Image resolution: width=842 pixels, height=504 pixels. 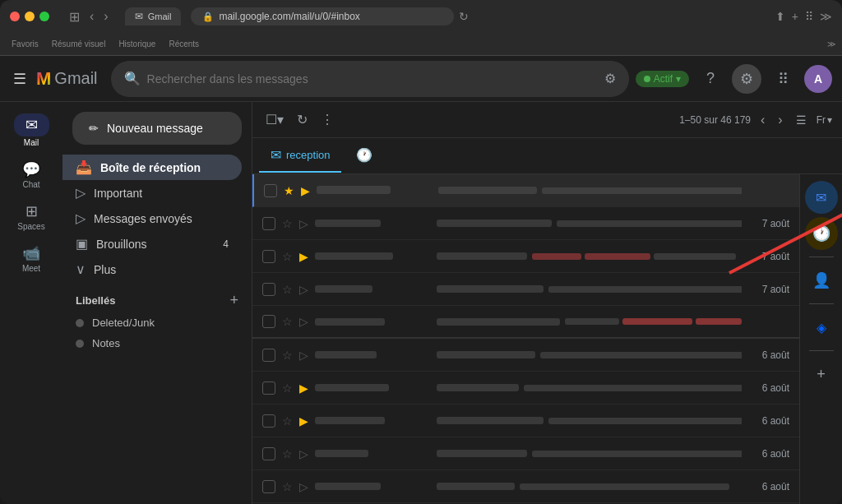 I want to click on table-row: ★ ▶, so click(x=526, y=191).